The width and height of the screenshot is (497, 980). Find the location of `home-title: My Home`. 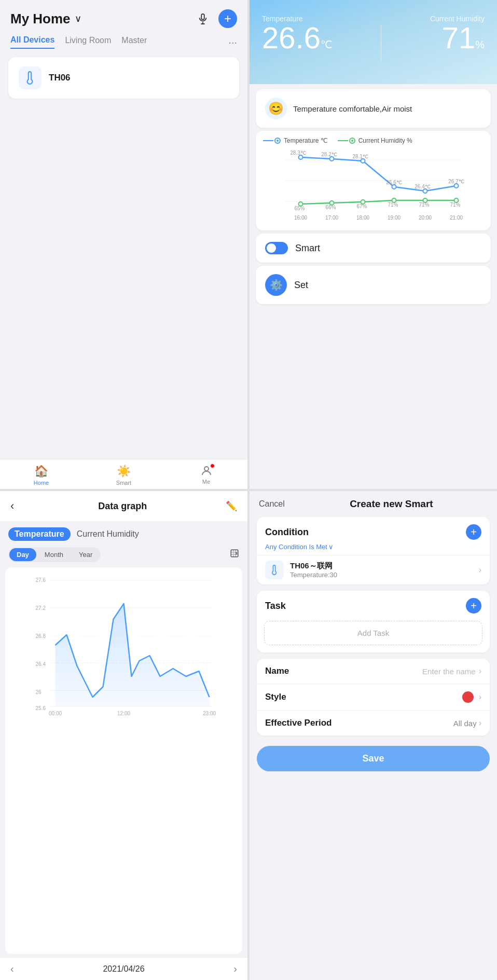

home-title: My Home is located at coordinates (40, 19).